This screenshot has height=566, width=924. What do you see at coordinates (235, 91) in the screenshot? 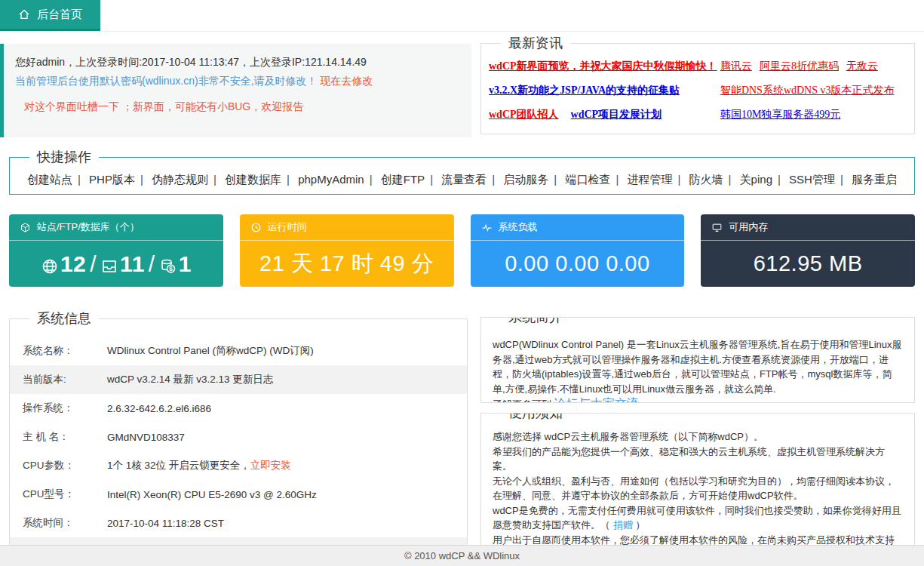
I see `welcome-panel: 您好admin，上次登录时间:2017-10-04 11:13:47，上次登录I…` at bounding box center [235, 91].